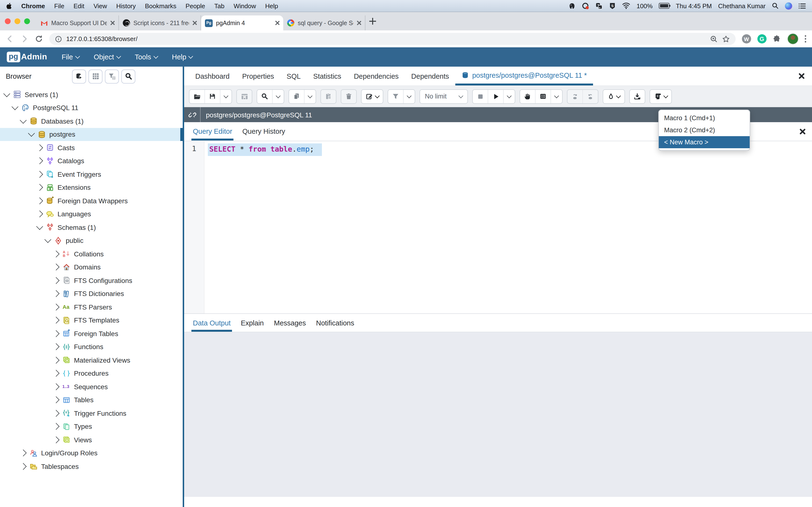 This screenshot has height=507, width=812. I want to click on tree-item-foreign-tables: Foreign Tables, so click(91, 333).